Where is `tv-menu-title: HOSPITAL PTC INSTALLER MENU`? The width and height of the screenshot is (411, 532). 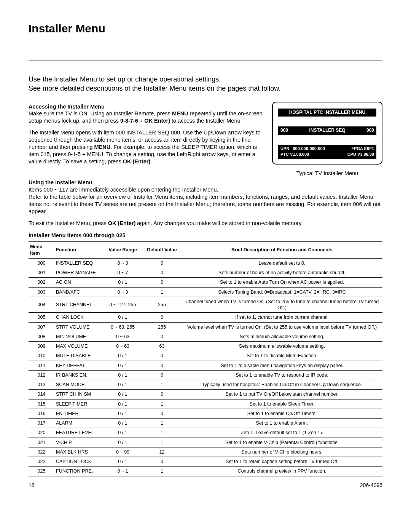 tv-menu-title: HOSPITAL PTC INSTALLER MENU is located at coordinates (327, 113).